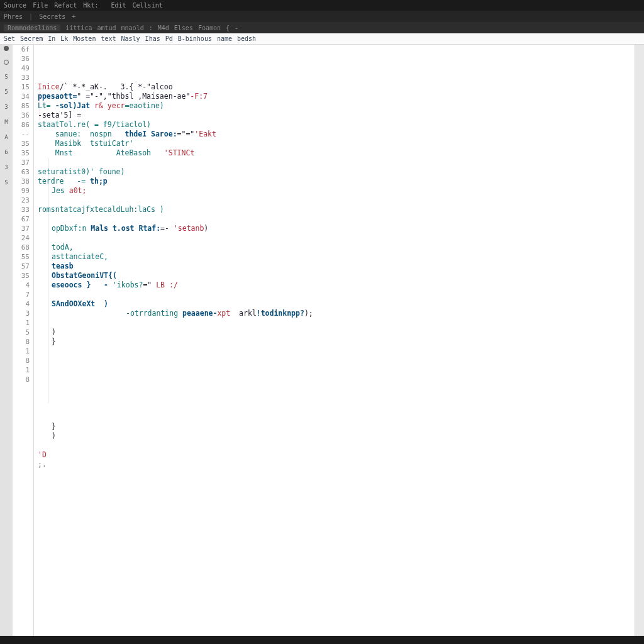 The image size is (644, 644). I want to click on tool-item: Pd, so click(169, 39).